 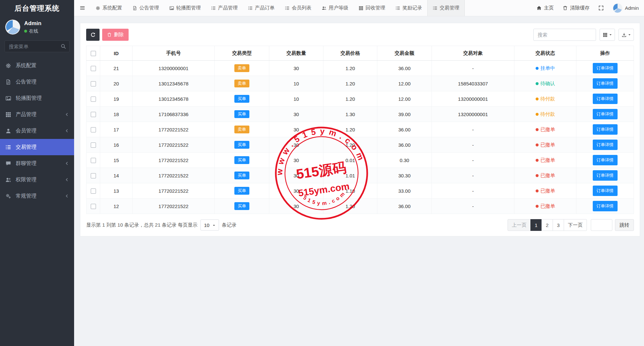 I want to click on pagination-next: 下一页, so click(x=575, y=225).